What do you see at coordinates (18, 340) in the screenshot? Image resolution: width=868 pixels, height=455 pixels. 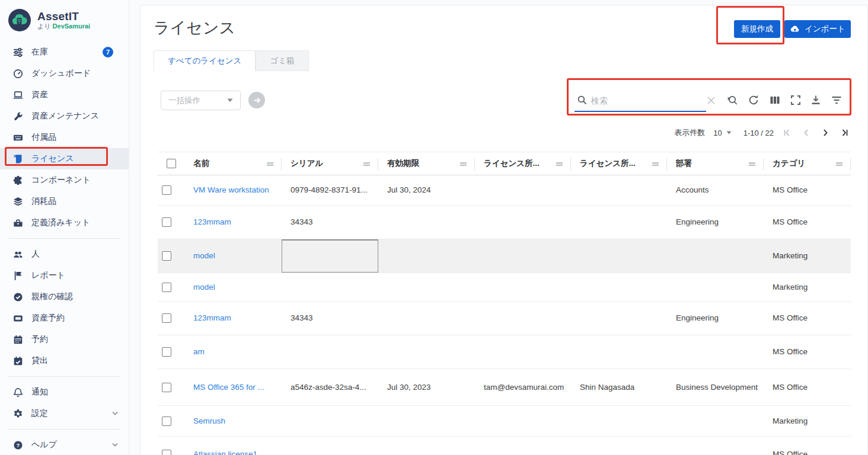 I see `calendar-icon` at bounding box center [18, 340].